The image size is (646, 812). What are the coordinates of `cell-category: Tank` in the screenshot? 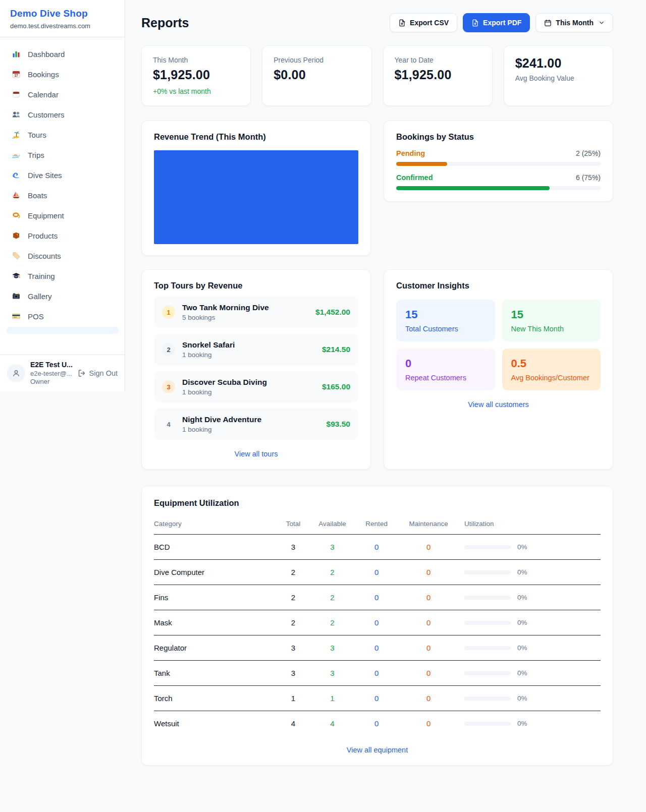 It's located at (216, 673).